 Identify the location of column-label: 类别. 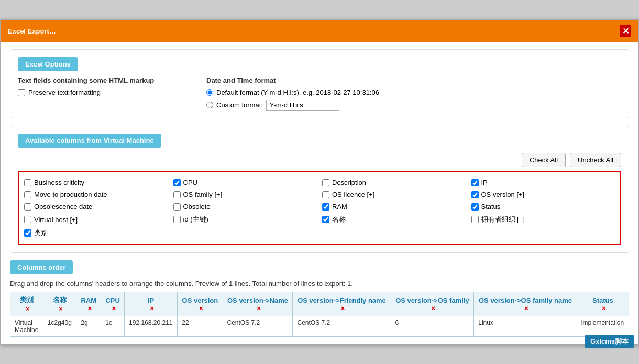
(41, 233).